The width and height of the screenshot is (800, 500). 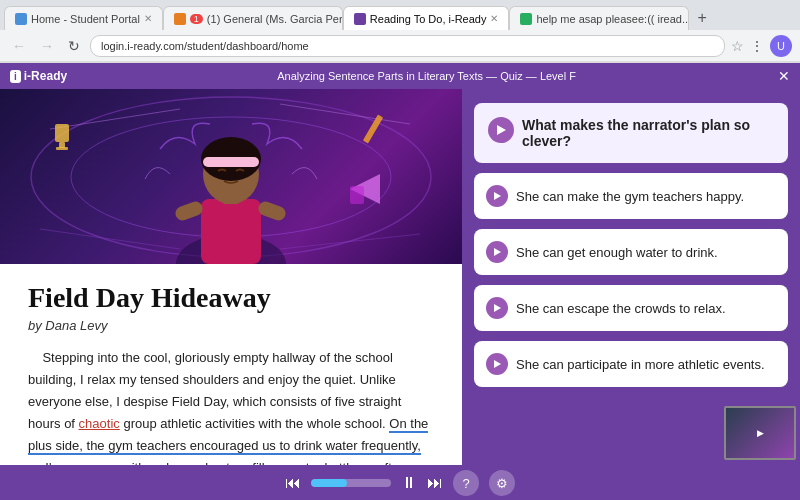 What do you see at coordinates (74, 46) in the screenshot?
I see `reload-button: ↻` at bounding box center [74, 46].